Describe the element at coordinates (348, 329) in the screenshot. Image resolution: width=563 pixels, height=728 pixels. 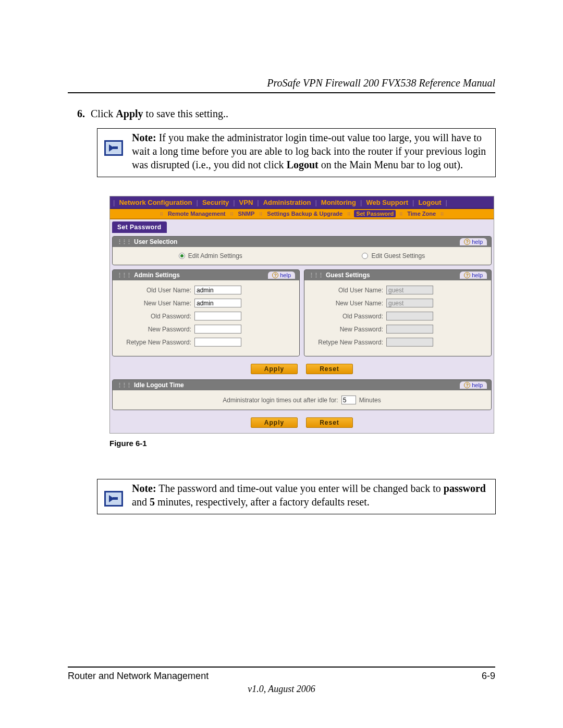
I see `label-guest-new-pw: New Password:` at that location.